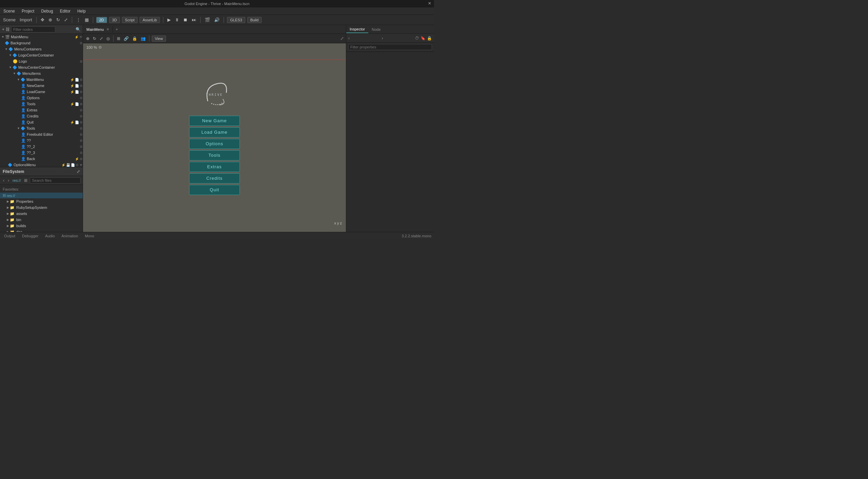 The image size is (868, 479). What do you see at coordinates (41, 214) in the screenshot?
I see `fs-item-assets: ▶ 📁 assets` at bounding box center [41, 214].